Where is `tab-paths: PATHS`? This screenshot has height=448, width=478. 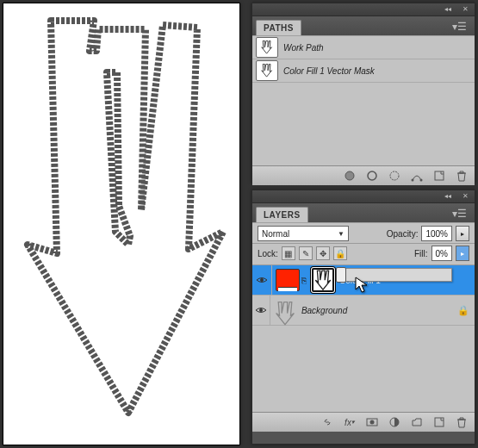 tab-paths: PATHS is located at coordinates (279, 28).